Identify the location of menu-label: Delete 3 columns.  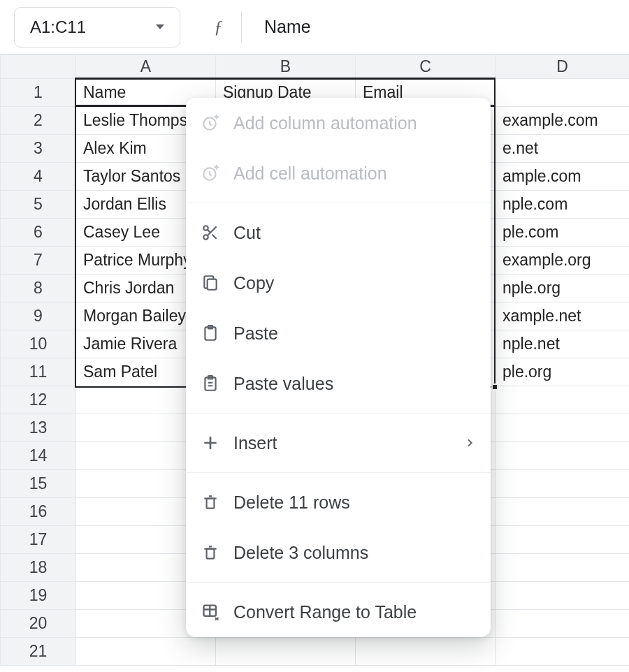
(354, 553).